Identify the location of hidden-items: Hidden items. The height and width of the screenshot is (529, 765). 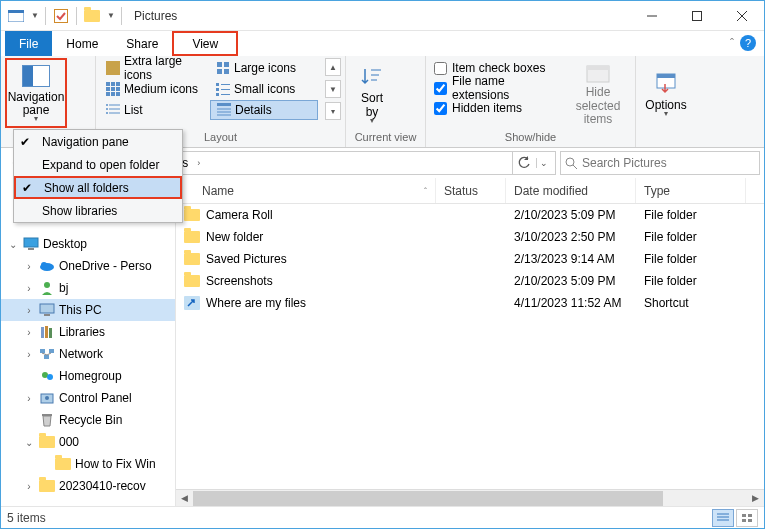
(496, 108).